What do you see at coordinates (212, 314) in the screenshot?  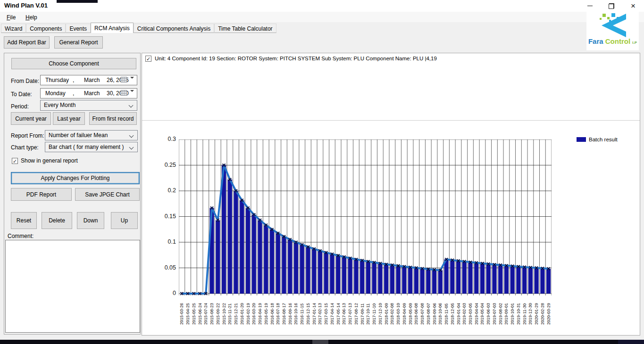 I see `x-axis-tick-label: 2015-08-23` at bounding box center [212, 314].